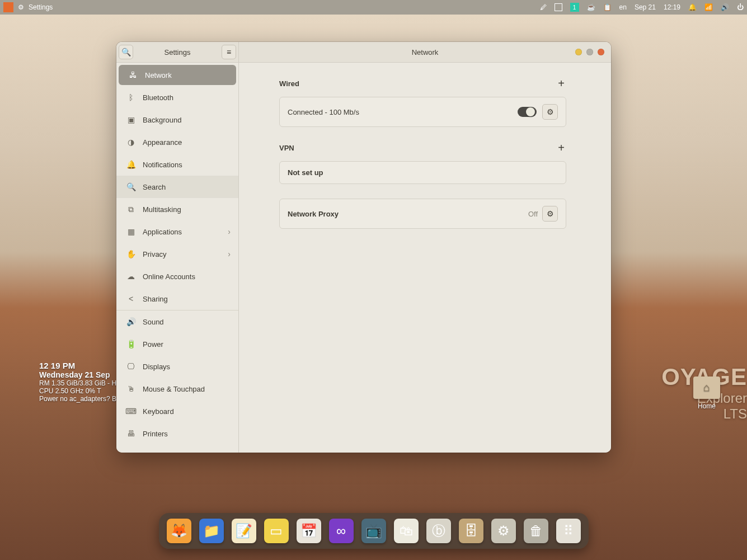  What do you see at coordinates (131, 344) in the screenshot?
I see `power-icon: 🔋` at bounding box center [131, 344].